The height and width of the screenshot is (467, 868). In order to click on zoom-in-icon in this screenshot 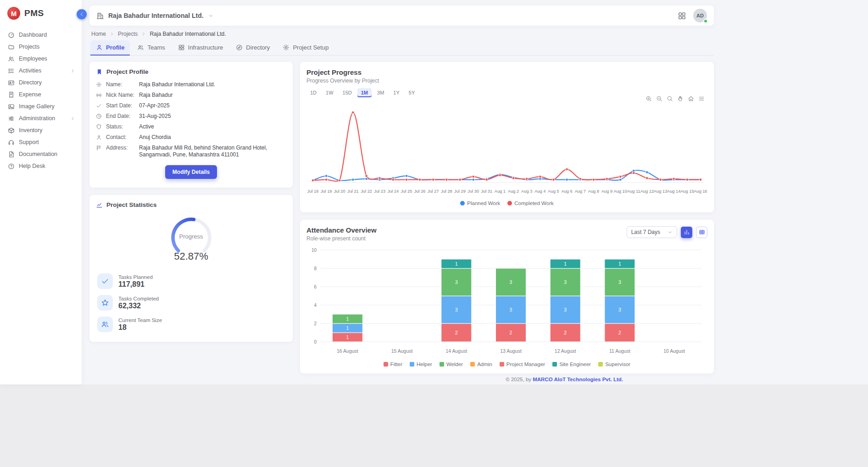, I will do `click(649, 99)`.